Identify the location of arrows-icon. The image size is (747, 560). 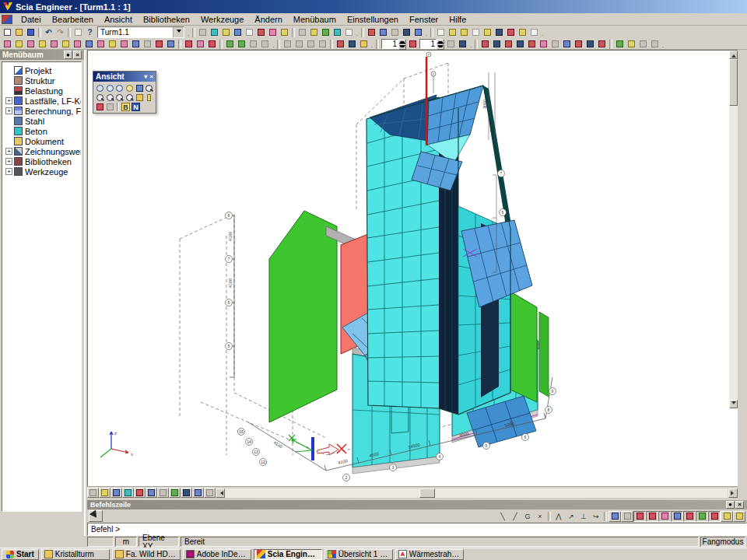
(151, 493).